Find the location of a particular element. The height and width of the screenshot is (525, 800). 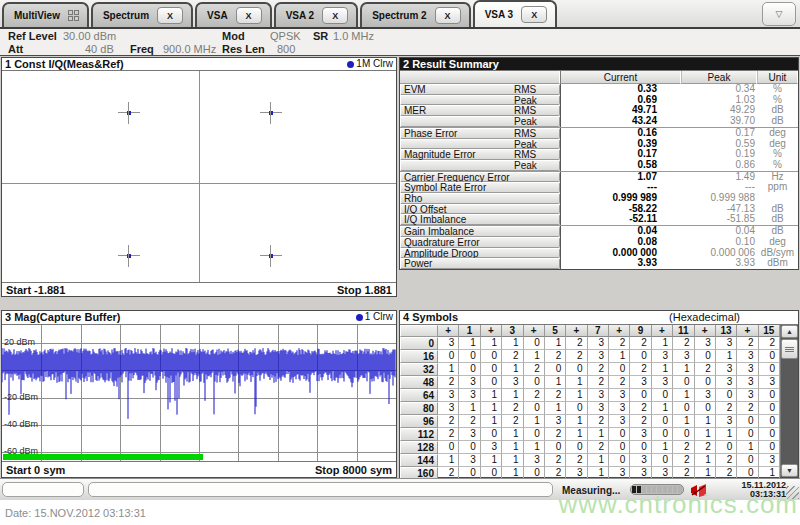

scrollbar-track is located at coordinates (790, 412).